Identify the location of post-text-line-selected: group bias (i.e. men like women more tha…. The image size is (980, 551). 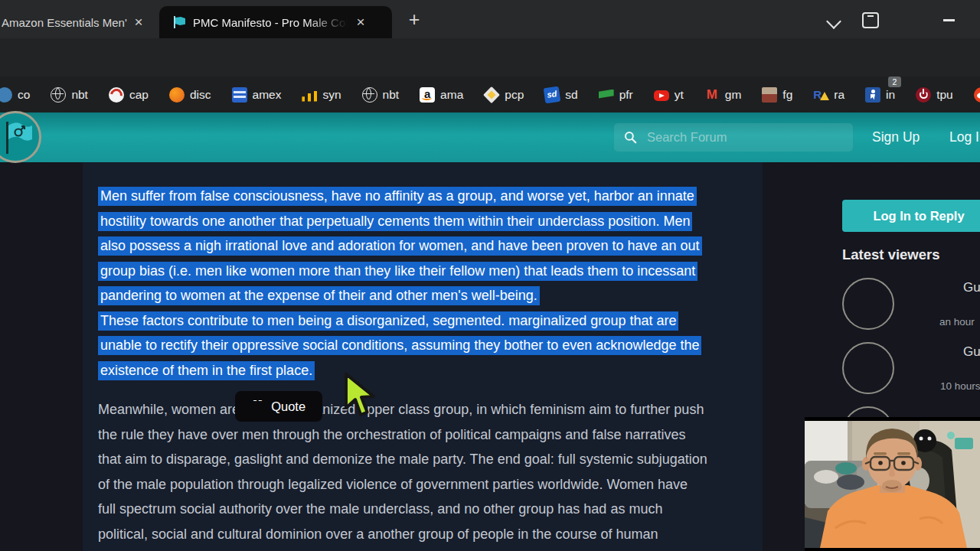
(400, 271).